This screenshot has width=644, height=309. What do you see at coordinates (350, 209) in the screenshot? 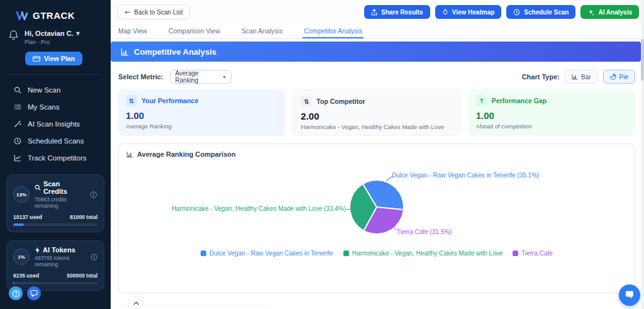
I see `callout-line` at bounding box center [350, 209].